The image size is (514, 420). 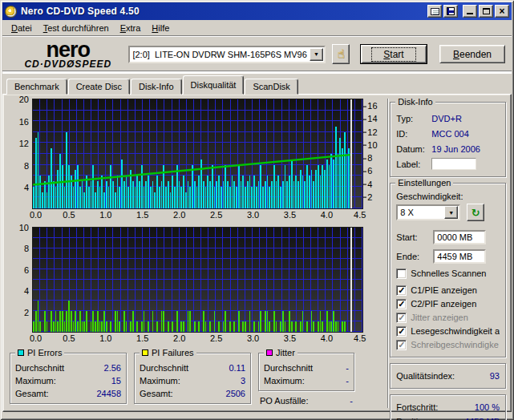 I want to click on checkbox-row: ✓C1/PIE anzeigen, so click(x=447, y=290).